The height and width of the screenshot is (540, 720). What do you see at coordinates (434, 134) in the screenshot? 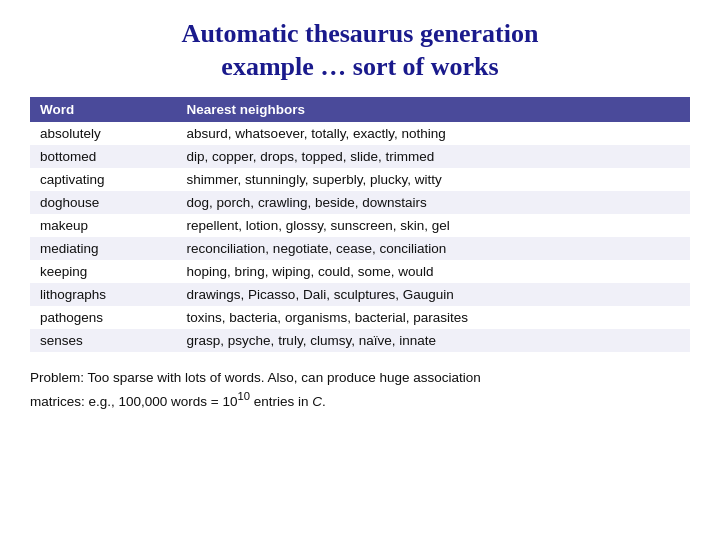
I see `table-cell-neighbors: absurd, whatsoever, totally, exactly, no…` at bounding box center [434, 134].